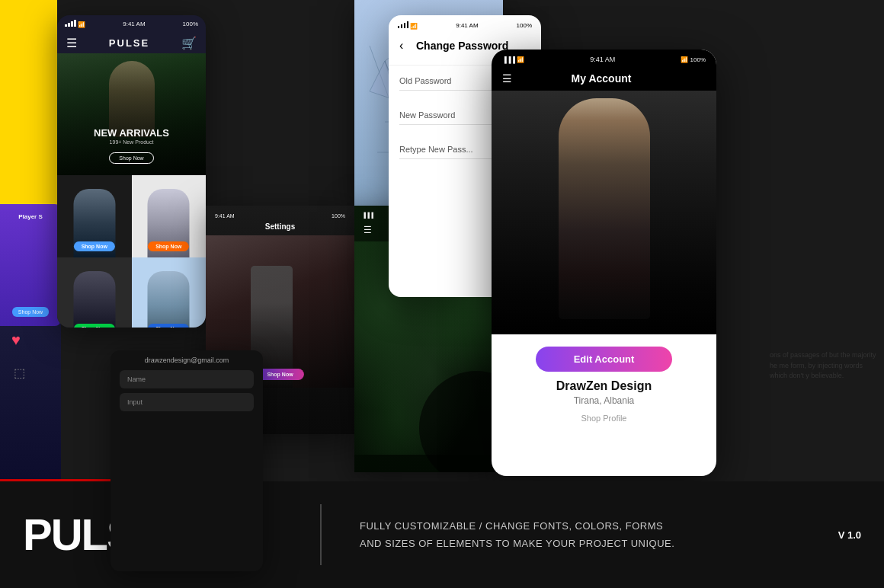 This screenshot has height=588, width=884. I want to click on pw-time: 9:41 AM, so click(466, 26).